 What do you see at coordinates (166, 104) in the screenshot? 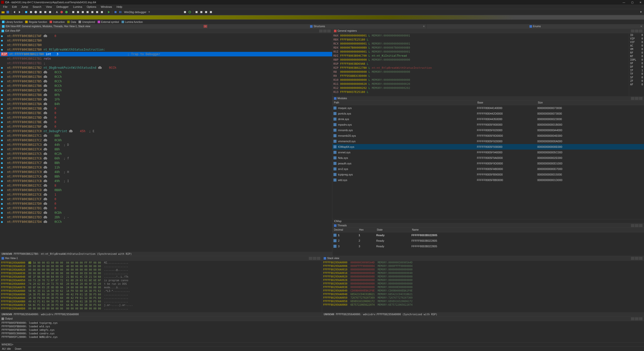
I see `disasm-line: ● nt:FFFFF8003B0227BA db 84h` at bounding box center [166, 104].